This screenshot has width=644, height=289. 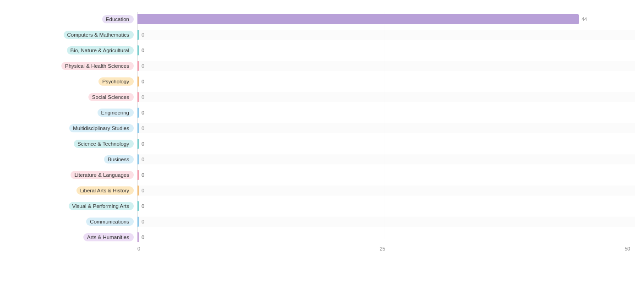 What do you see at coordinates (73, 82) in the screenshot?
I see `bar-label-container: Psychology` at bounding box center [73, 82].